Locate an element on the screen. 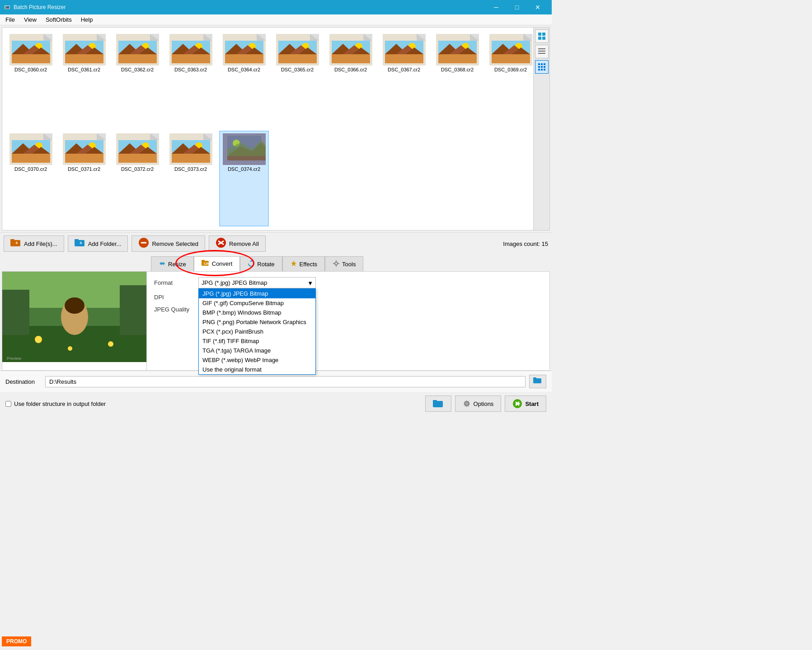 The image size is (812, 650). format-option-gif: GIF (*.gif) CompuServe Bitmap is located at coordinates (257, 303).